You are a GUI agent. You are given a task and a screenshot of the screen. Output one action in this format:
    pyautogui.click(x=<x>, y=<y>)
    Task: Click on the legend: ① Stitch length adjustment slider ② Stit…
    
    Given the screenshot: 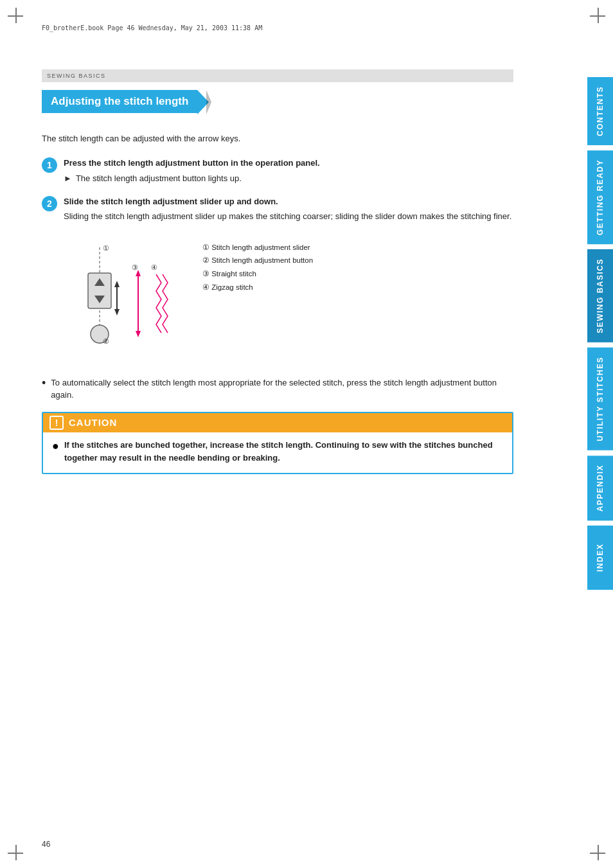 What is the action you would take?
    pyautogui.click(x=258, y=267)
    